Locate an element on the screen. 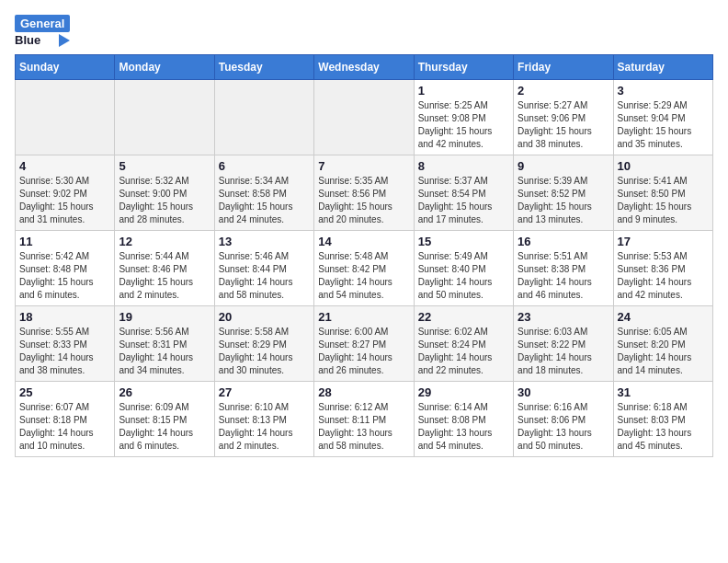  day-number: 15 is located at coordinates (463, 241).